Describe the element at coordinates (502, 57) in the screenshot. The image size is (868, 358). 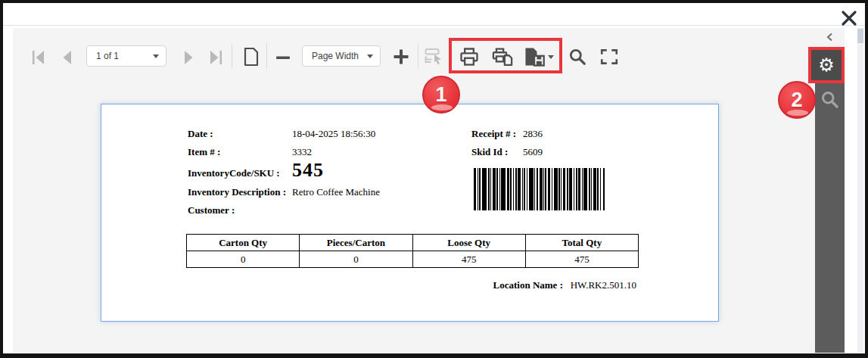
I see `print-current-page-button` at that location.